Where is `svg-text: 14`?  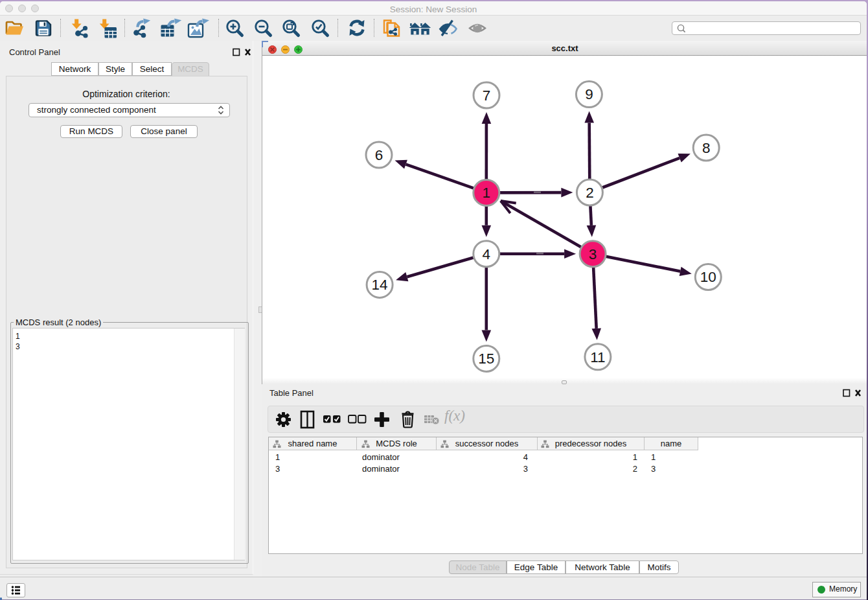 svg-text: 14 is located at coordinates (380, 285).